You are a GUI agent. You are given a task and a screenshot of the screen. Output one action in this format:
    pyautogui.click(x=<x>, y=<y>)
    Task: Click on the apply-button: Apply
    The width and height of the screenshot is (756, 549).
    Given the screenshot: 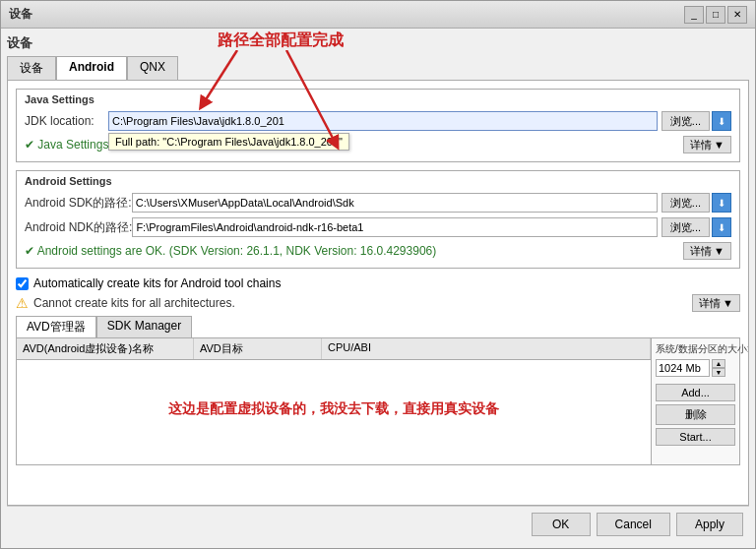 What is the action you would take?
    pyautogui.click(x=710, y=524)
    